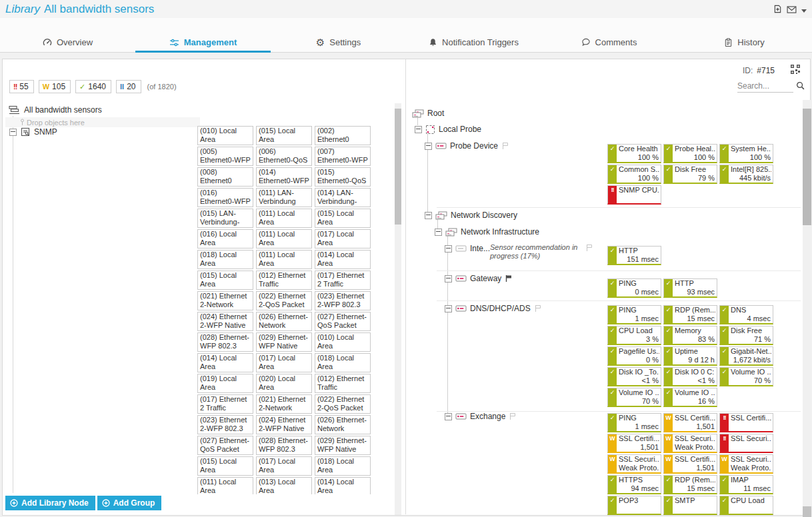  What do you see at coordinates (691, 175) in the screenshot?
I see `sensor-tile: Disk Free79 %` at bounding box center [691, 175].